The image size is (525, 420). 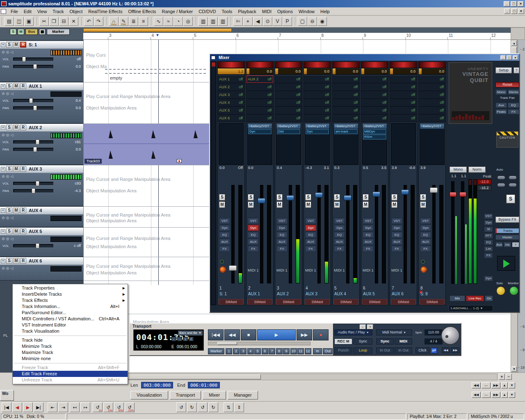 I want to click on selection-range-bar, so click(x=158, y=30).